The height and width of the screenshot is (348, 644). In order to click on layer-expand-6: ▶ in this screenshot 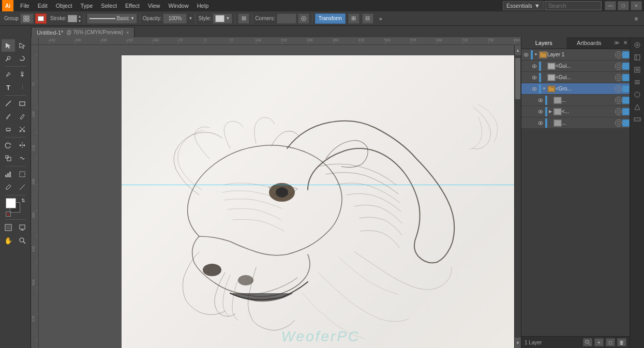, I will do `click(550, 112)`.